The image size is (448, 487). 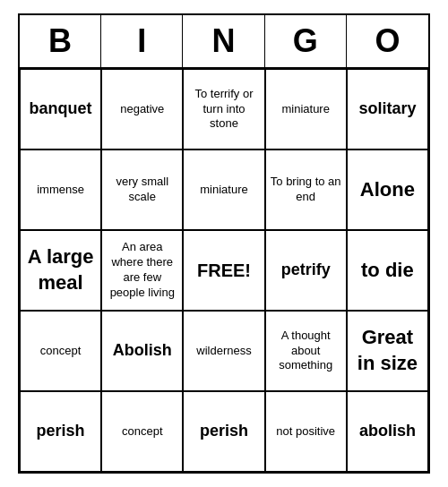 I want to click on cell-r4-c1: concept, so click(x=142, y=431).